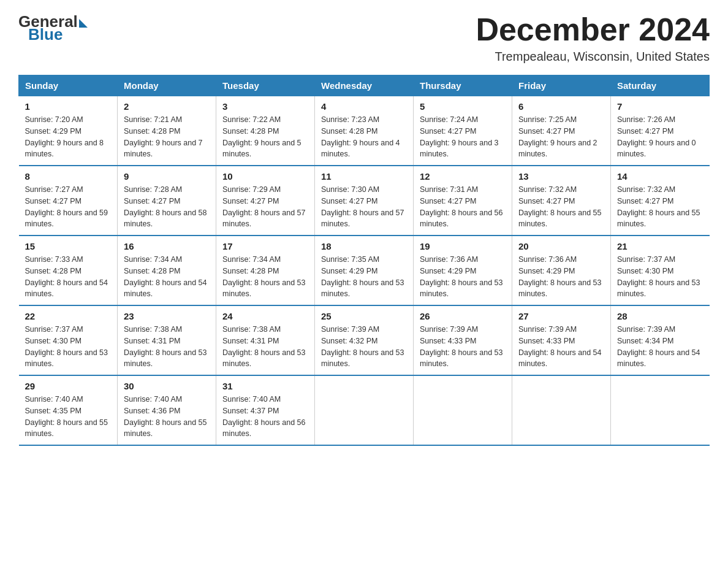  What do you see at coordinates (561, 137) in the screenshot?
I see `day-info: Sunrise: 7:25 AMSunset: 4:27 PMDaylight:…` at bounding box center [561, 137].